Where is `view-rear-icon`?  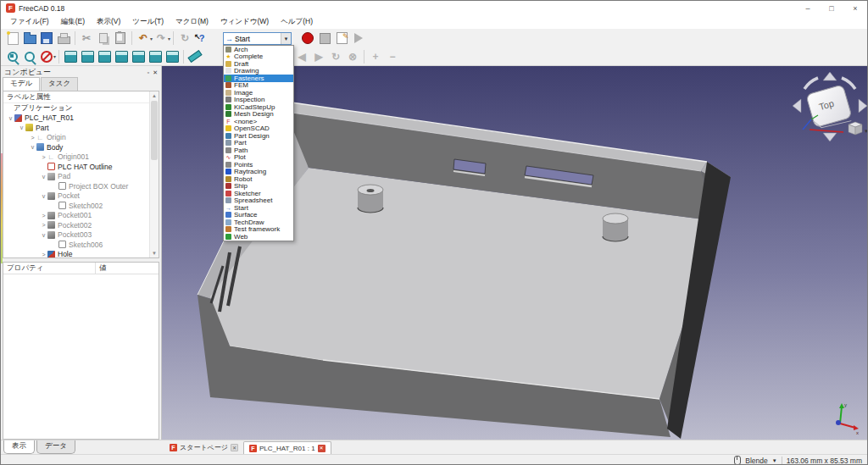 view-rear-icon is located at coordinates (138, 57).